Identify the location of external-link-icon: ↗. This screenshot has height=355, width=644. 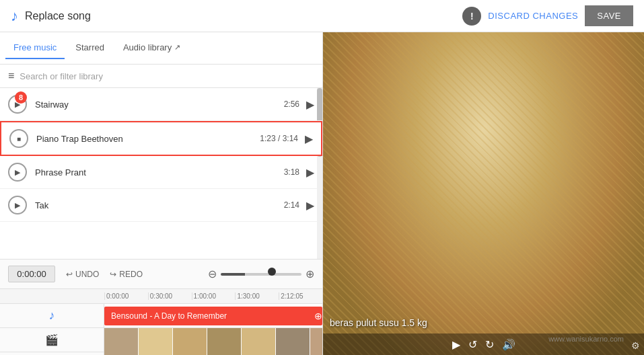
(178, 47).